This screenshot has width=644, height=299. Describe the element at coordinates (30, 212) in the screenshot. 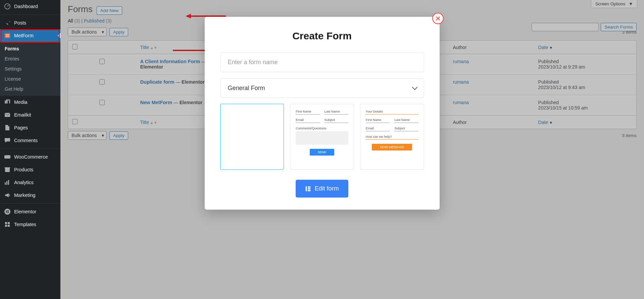

I see `sidebar-item-elementor: Elementor` at that location.